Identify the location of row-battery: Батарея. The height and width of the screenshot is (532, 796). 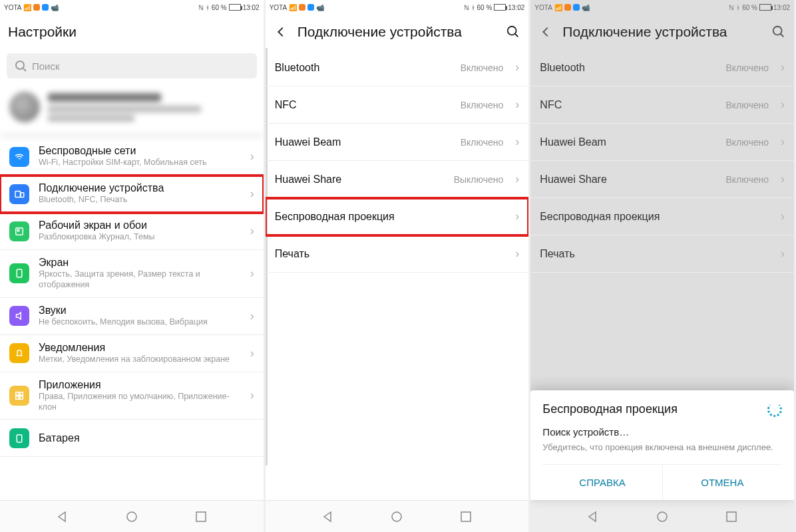
(132, 438).